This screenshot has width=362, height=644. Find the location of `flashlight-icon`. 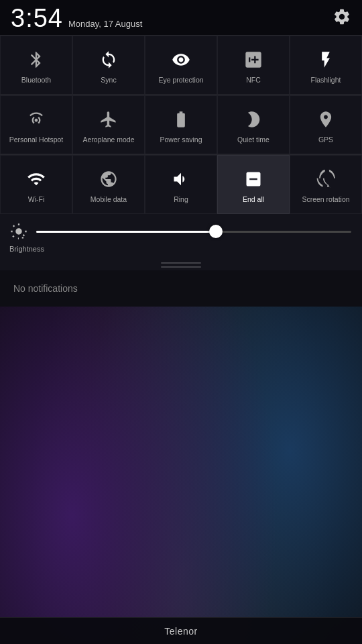

flashlight-icon is located at coordinates (326, 60).